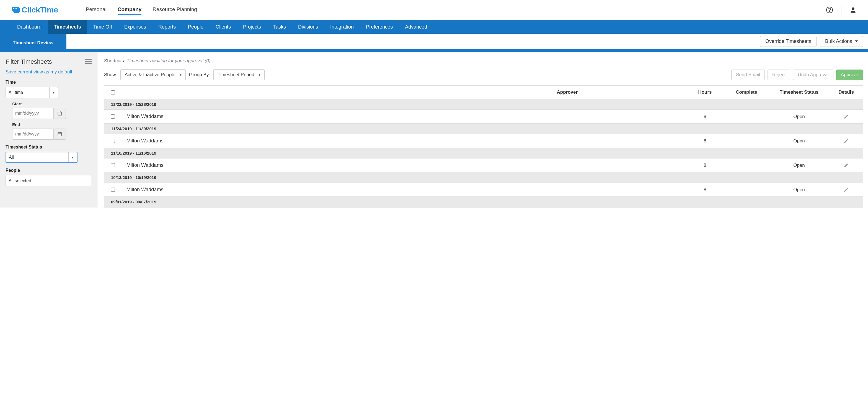 The image size is (868, 394). What do you see at coordinates (32, 92) in the screenshot?
I see `time-select: All time ▼` at bounding box center [32, 92].